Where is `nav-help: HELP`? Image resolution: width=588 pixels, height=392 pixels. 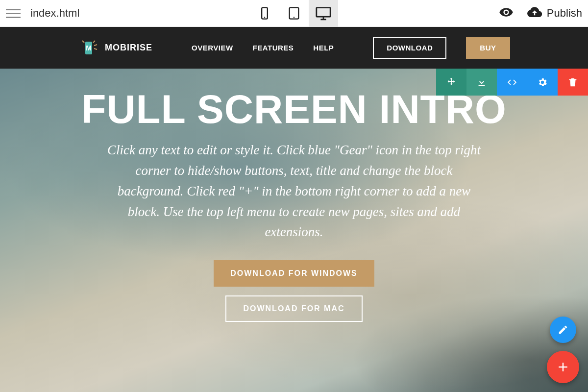
nav-help: HELP is located at coordinates (323, 48).